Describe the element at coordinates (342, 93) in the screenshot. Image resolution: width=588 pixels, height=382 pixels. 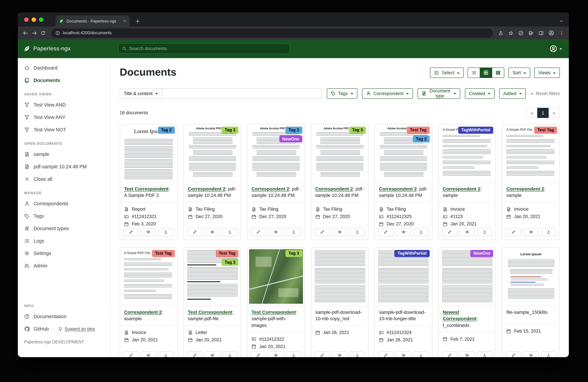
I see `tags-filter-dropdown: Tags` at that location.